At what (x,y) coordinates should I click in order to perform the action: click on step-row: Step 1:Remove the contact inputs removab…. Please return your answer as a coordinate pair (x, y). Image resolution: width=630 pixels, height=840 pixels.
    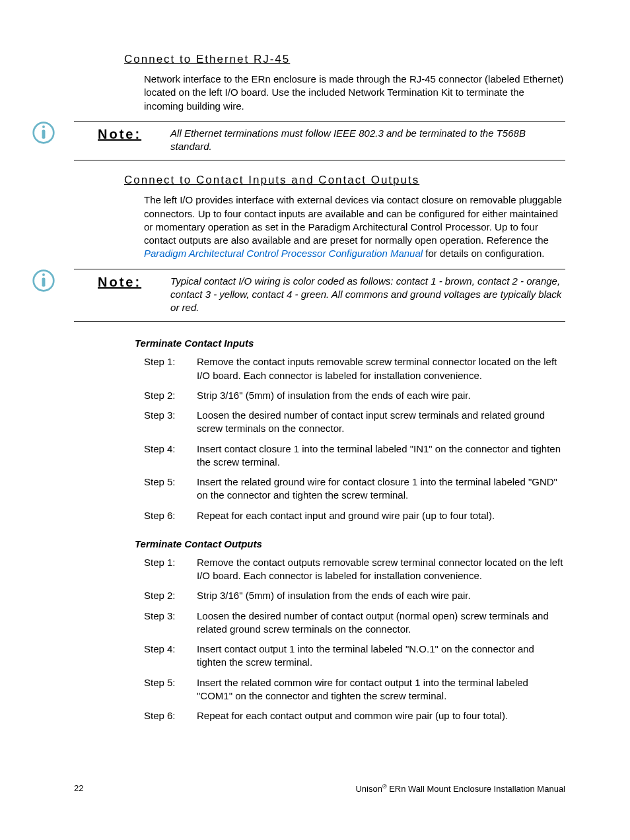
    Looking at the image, I should click on (355, 368).